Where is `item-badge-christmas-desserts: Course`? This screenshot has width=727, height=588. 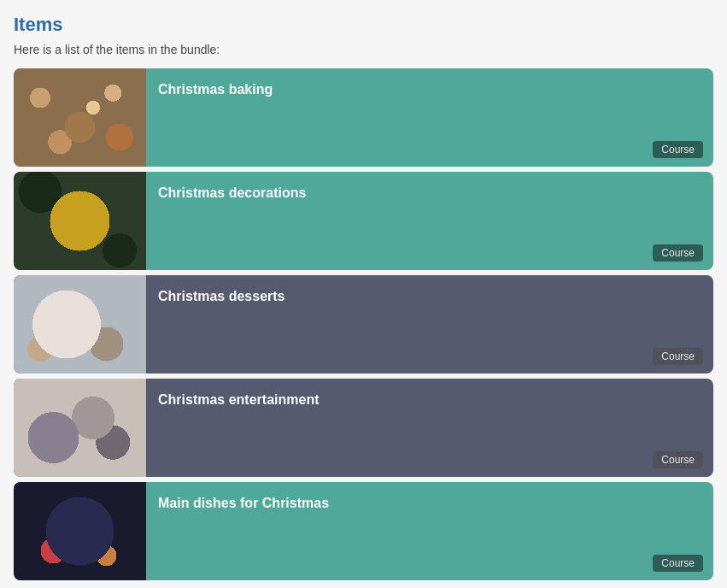
item-badge-christmas-desserts: Course is located at coordinates (678, 356).